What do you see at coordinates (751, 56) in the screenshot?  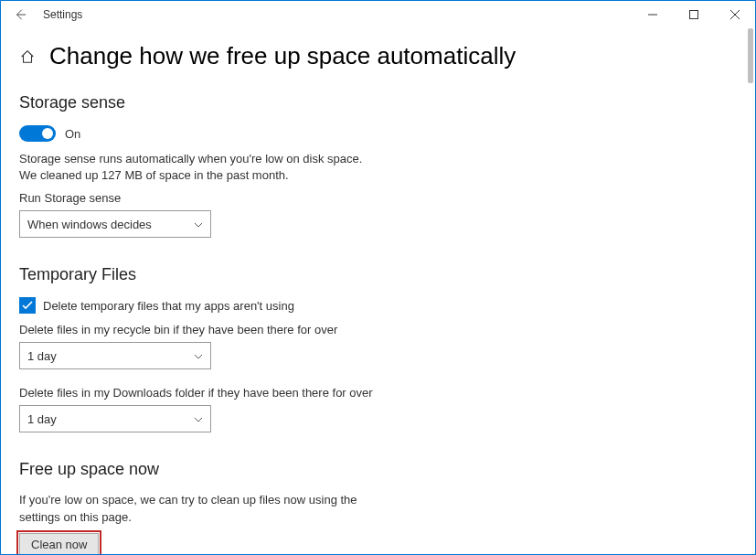 I see `scrollbar` at bounding box center [751, 56].